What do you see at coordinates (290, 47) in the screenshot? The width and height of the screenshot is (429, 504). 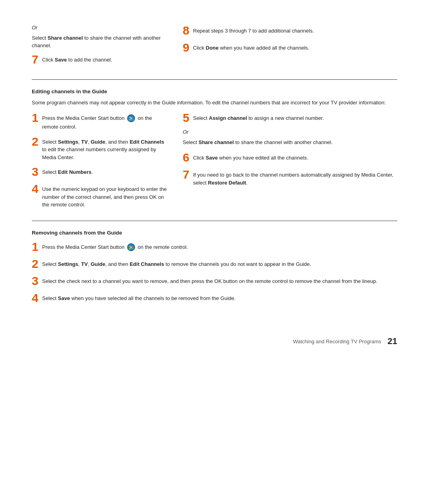 I see `top-right-col: 8 Repeat steps 3 through 7 to add additi…` at bounding box center [290, 47].